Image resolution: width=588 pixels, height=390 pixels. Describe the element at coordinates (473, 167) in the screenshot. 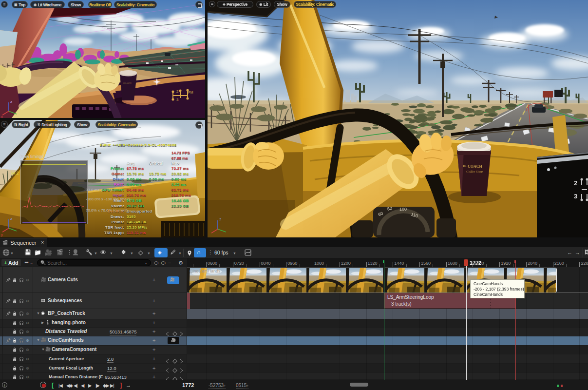

I see `svg-text: ™ COACH` at that location.